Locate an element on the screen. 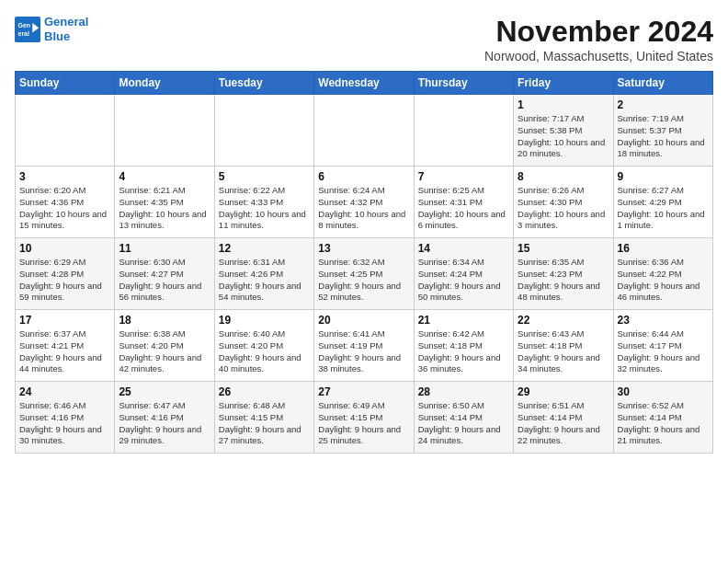  calendar-cell: 28Sunrise: 6:50 AM Sunset: 4:14 PM Dayli… is located at coordinates (463, 418).